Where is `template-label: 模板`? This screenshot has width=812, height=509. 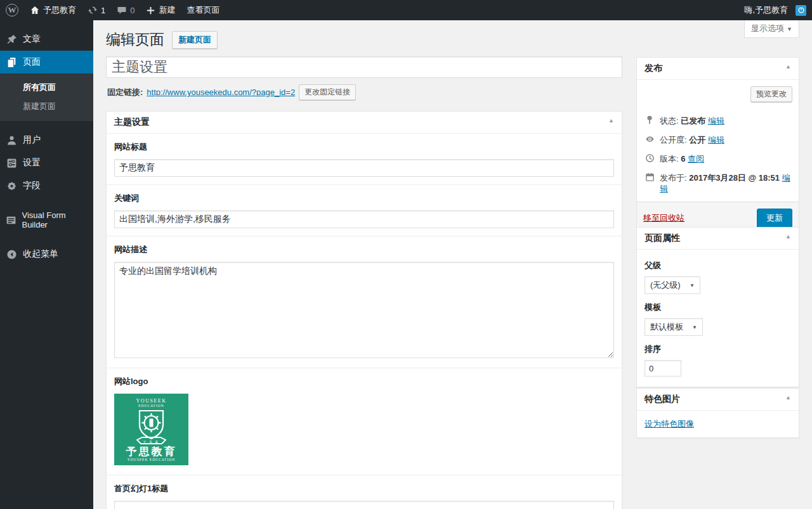
template-label: 模板 is located at coordinates (718, 307).